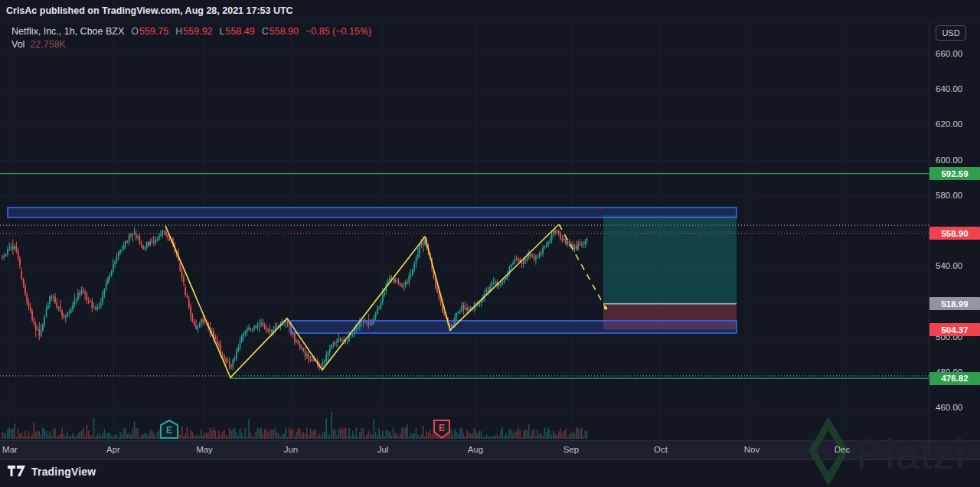  I want to click on projection-endpoint-dot, so click(606, 308).